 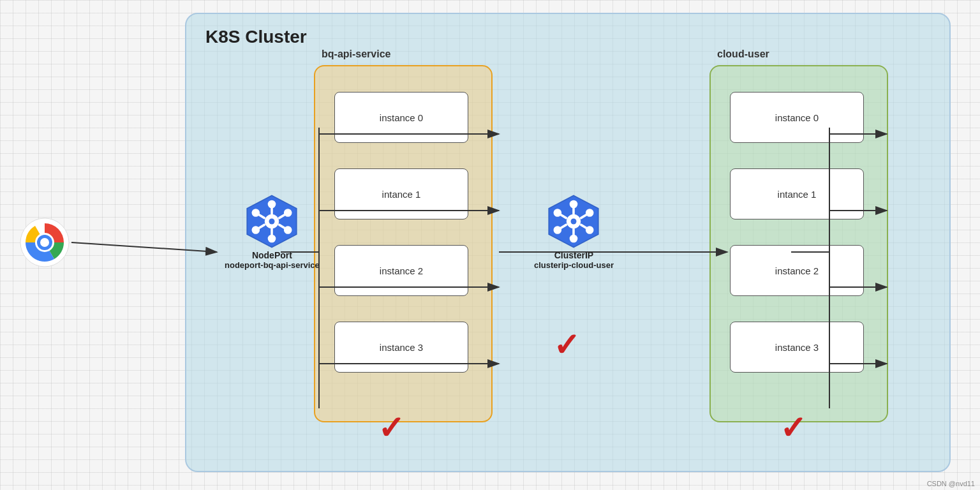 I want to click on clusterip-checkmark: ✓, so click(x=567, y=345).